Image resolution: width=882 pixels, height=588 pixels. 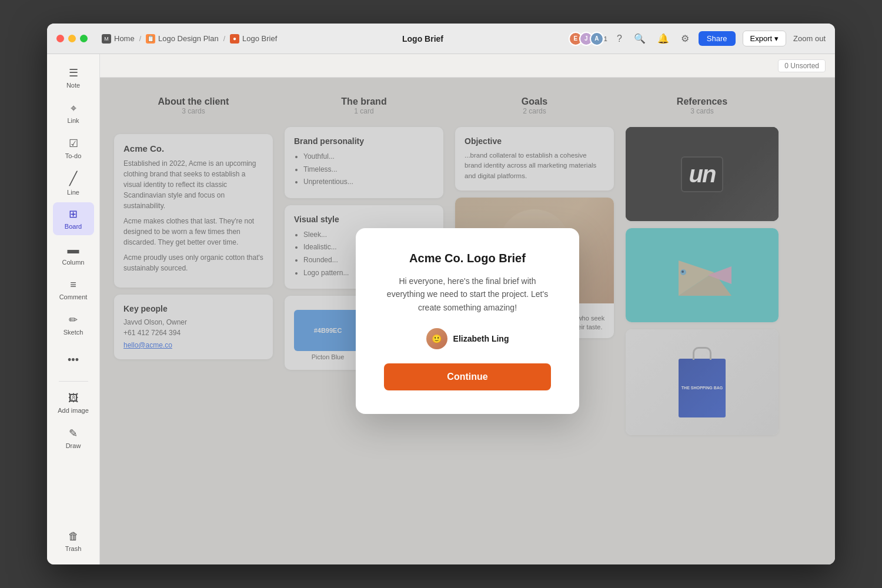 I want to click on modal-dialog: Acme Co. Logo Brief Hi everyone, here's …, so click(x=467, y=321).